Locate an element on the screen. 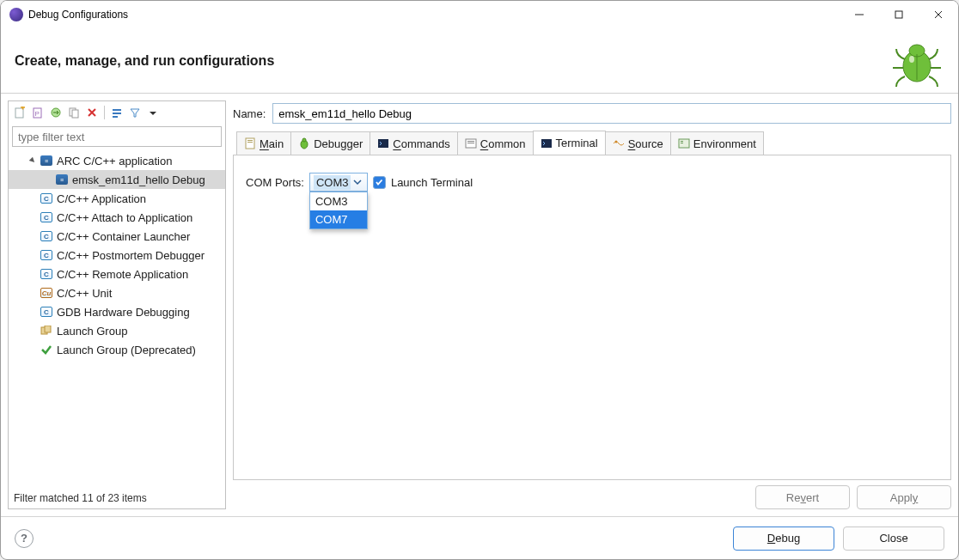 This screenshot has height=560, width=959. tree-item: ≡emsk_em11d_hello Debug is located at coordinates (117, 180).